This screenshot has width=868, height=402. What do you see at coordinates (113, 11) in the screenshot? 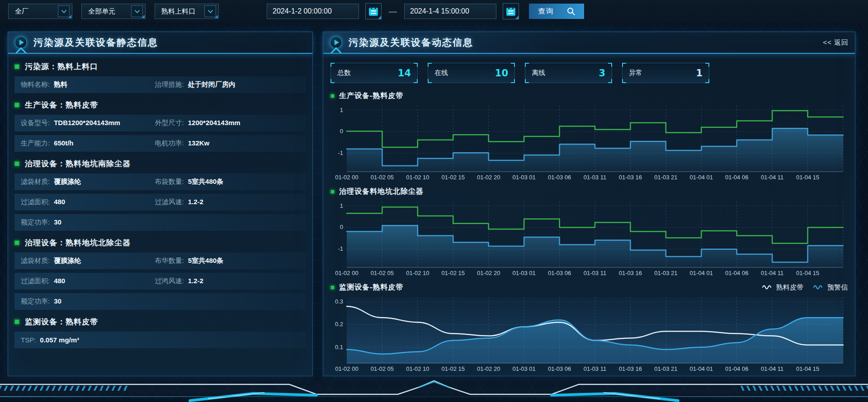
I see `toolbar-filter-group: 全厂全部单元熟料上料口` at bounding box center [113, 11].